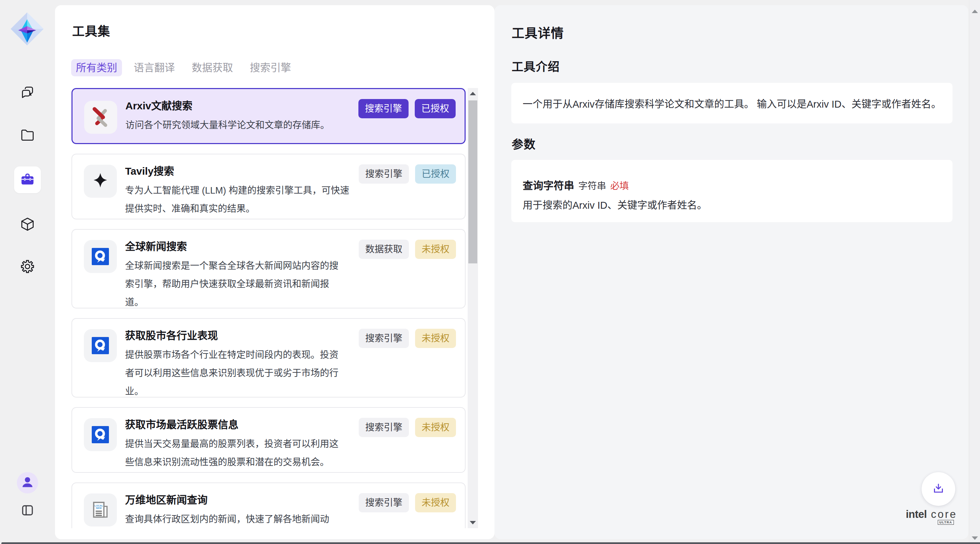 The height and width of the screenshot is (544, 980). Describe the element at coordinates (212, 68) in the screenshot. I see `tab-data-fetch: 数据获取` at that location.